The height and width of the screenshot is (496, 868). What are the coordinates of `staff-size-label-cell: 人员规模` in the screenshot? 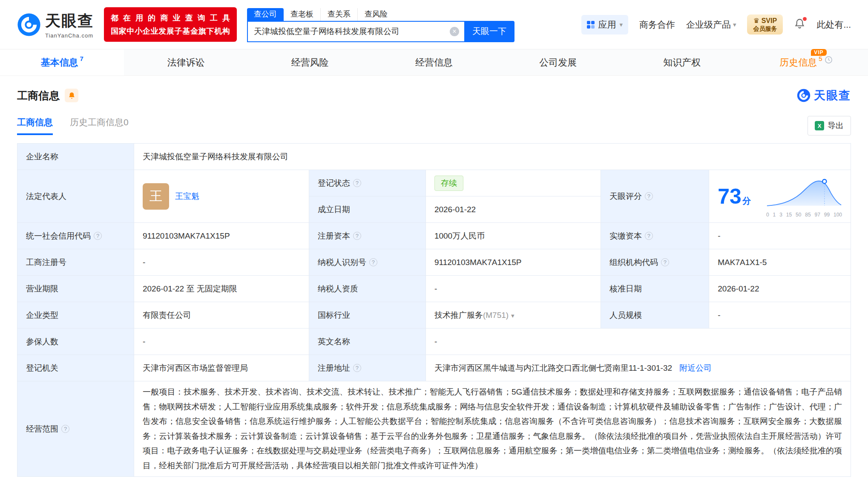 It's located at (655, 315).